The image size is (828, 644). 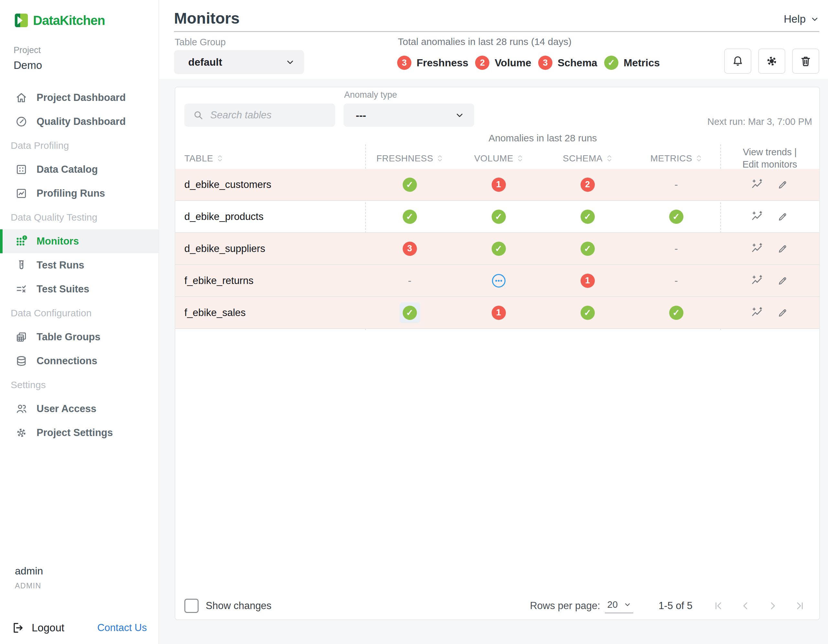 What do you see at coordinates (772, 61) in the screenshot?
I see `toolbar` at bounding box center [772, 61].